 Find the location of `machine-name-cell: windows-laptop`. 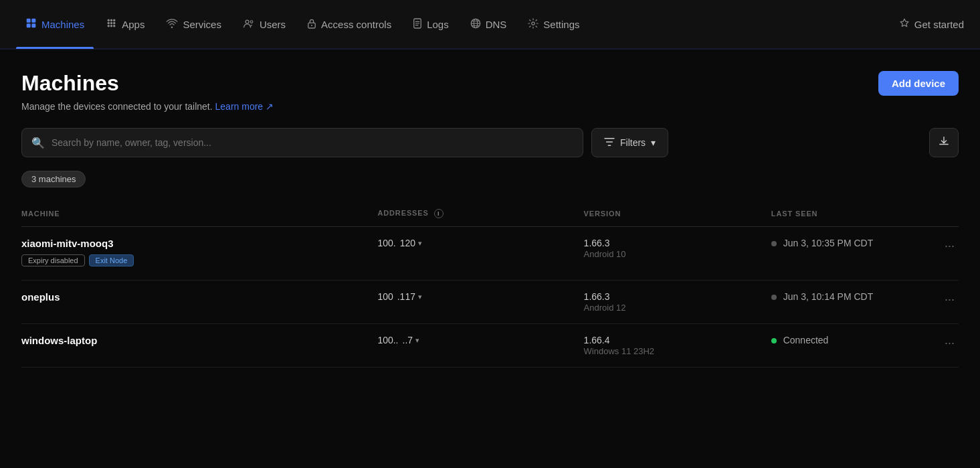

machine-name-cell: windows-laptop is located at coordinates (199, 345).